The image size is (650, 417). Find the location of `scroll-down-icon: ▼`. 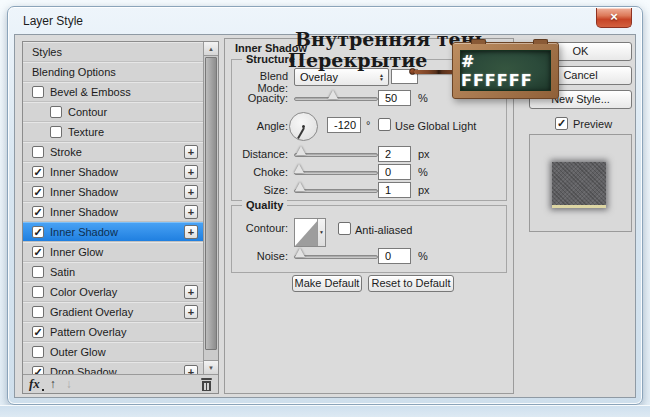

scroll-down-icon: ▼ is located at coordinates (211, 367).